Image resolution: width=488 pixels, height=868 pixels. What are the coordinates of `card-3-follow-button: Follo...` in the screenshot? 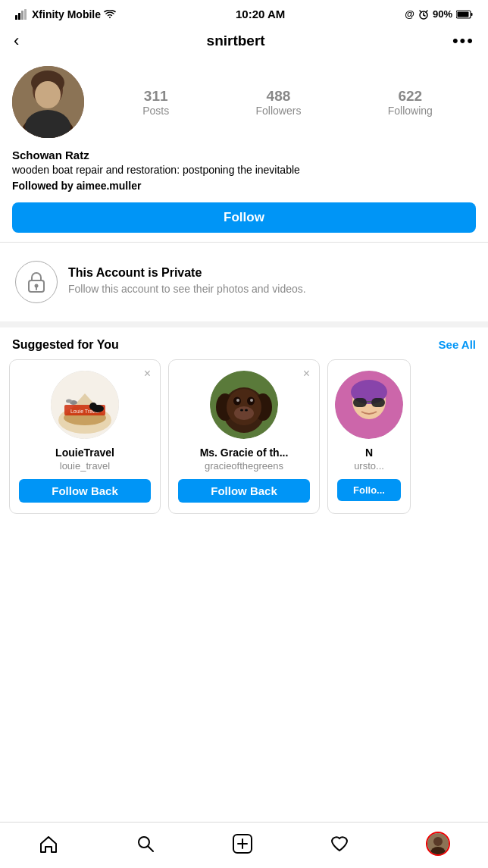 It's located at (369, 490).